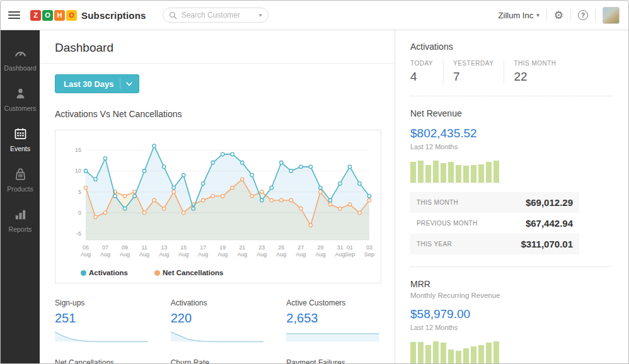 This screenshot has height=364, width=629. I want to click on kpi-value: 251, so click(101, 319).